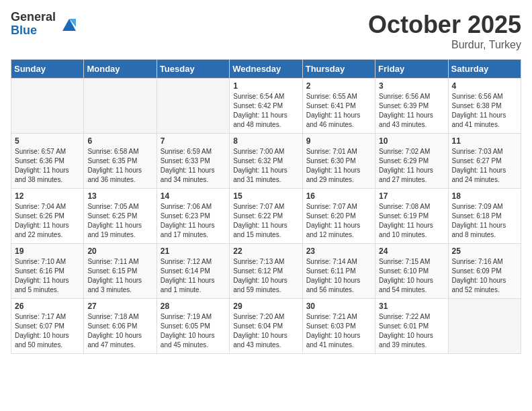 Image resolution: width=532 pixels, height=411 pixels. Describe the element at coordinates (484, 106) in the screenshot. I see `calendar-cell: 4Sunrise: 6:56 AM Sunset: 6:38 PM Daylig…` at that location.